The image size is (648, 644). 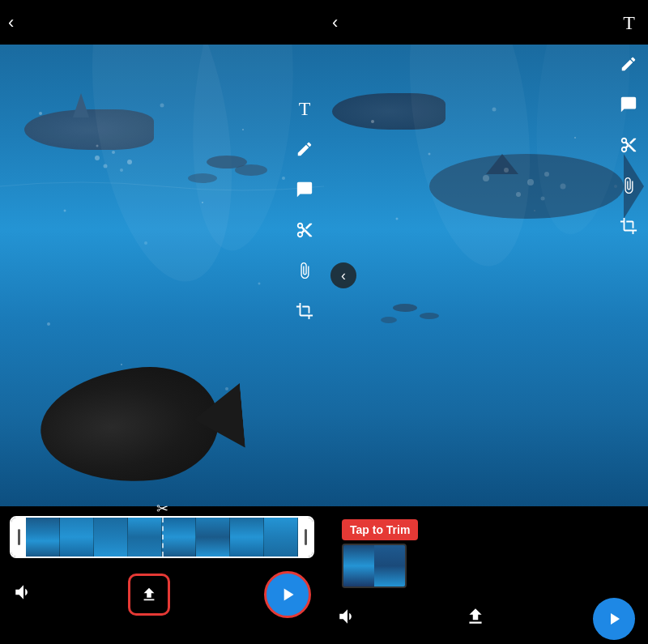 What do you see at coordinates (11, 23) in the screenshot?
I see `left-back-button: ‹` at bounding box center [11, 23].